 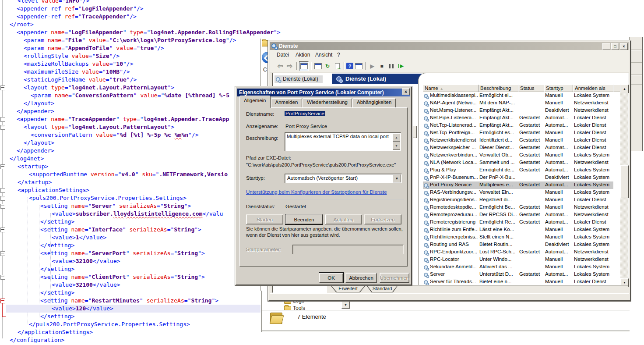 I want to click on tab-abhangigkeiten: Abhängigkeiten, so click(x=374, y=103).